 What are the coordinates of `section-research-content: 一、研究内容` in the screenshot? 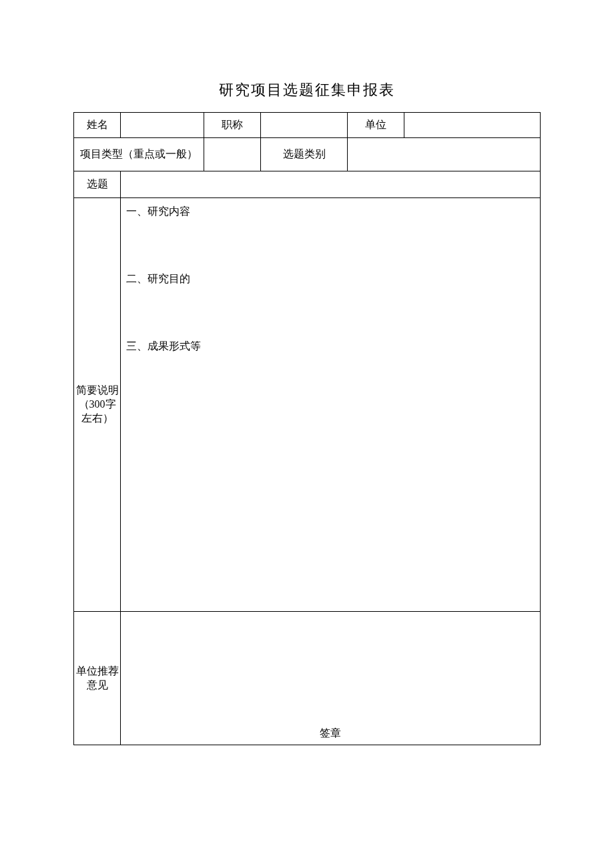 It's located at (330, 212).